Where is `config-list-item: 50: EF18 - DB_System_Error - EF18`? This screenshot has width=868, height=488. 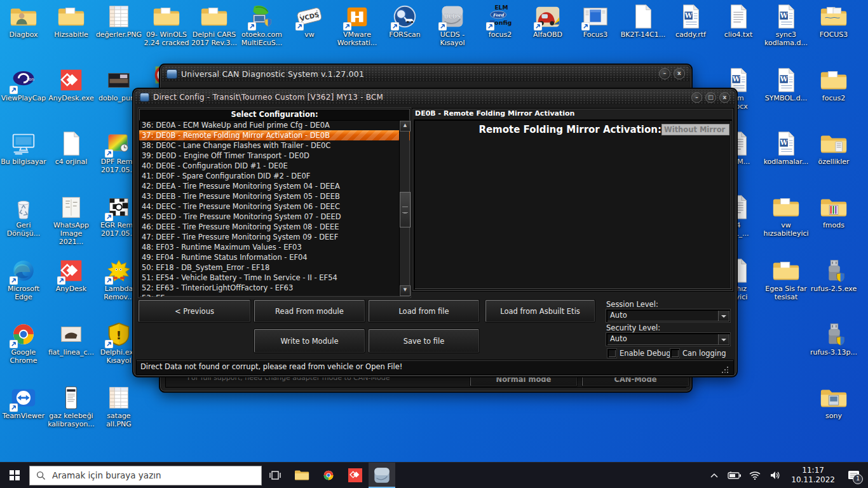 config-list-item: 50: EF18 - DB_System_Error - EF18 is located at coordinates (275, 268).